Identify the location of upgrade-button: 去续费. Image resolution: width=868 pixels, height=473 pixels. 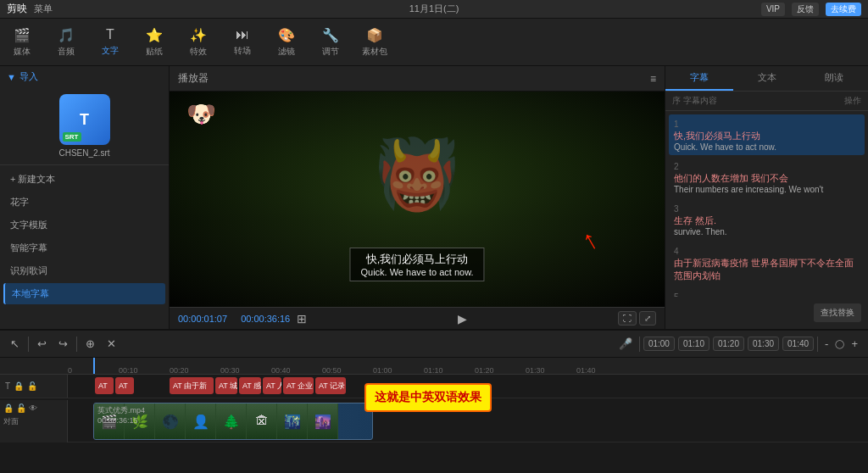
(843, 9).